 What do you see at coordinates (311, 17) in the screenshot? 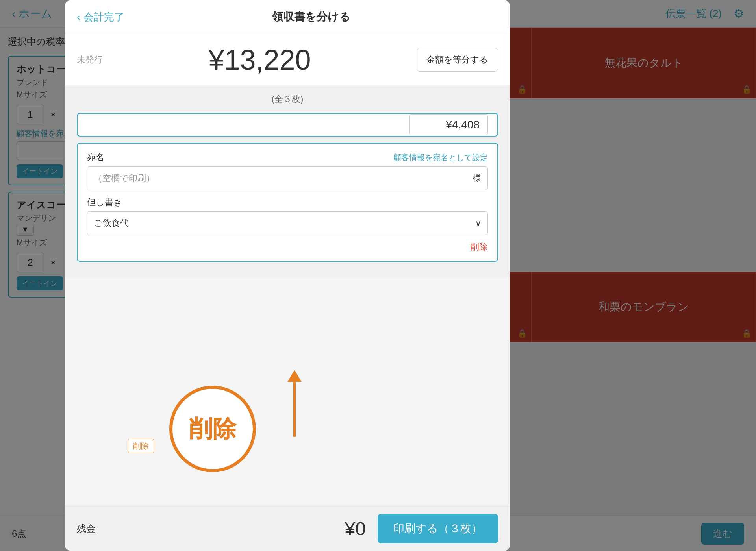
I see `modal-title: 領収書を分ける` at bounding box center [311, 17].